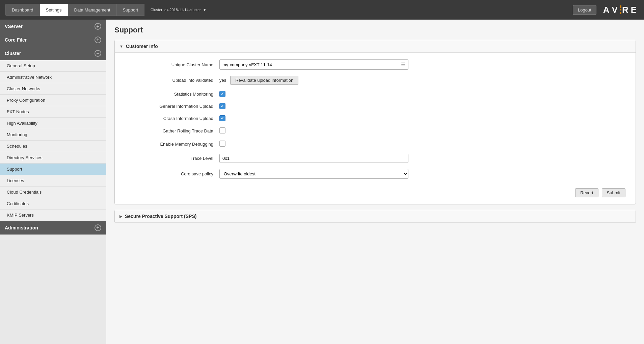  What do you see at coordinates (423, 118) in the screenshot?
I see `crash-info-upload-field` at bounding box center [423, 118].